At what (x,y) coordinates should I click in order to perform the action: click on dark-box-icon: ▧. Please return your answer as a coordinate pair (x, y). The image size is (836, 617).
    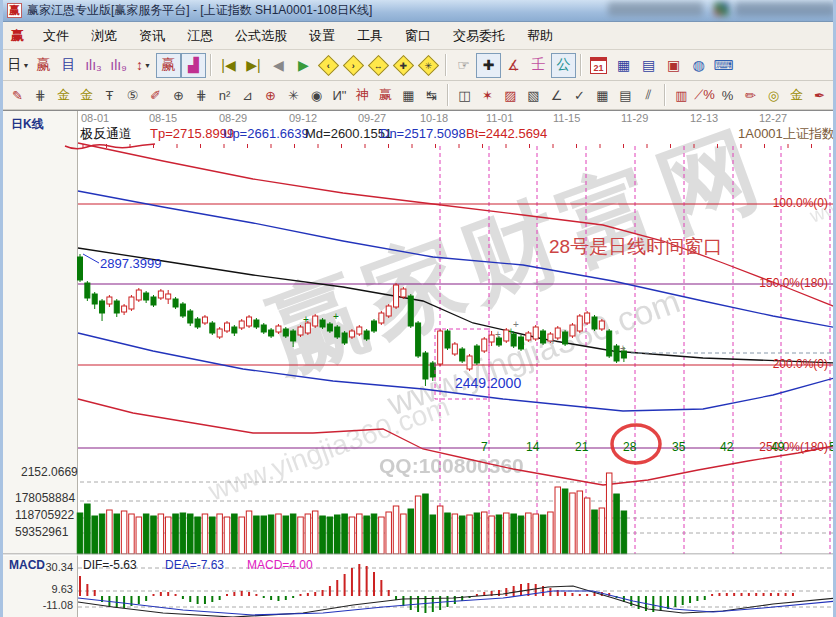
    Looking at the image, I should click on (534, 96).